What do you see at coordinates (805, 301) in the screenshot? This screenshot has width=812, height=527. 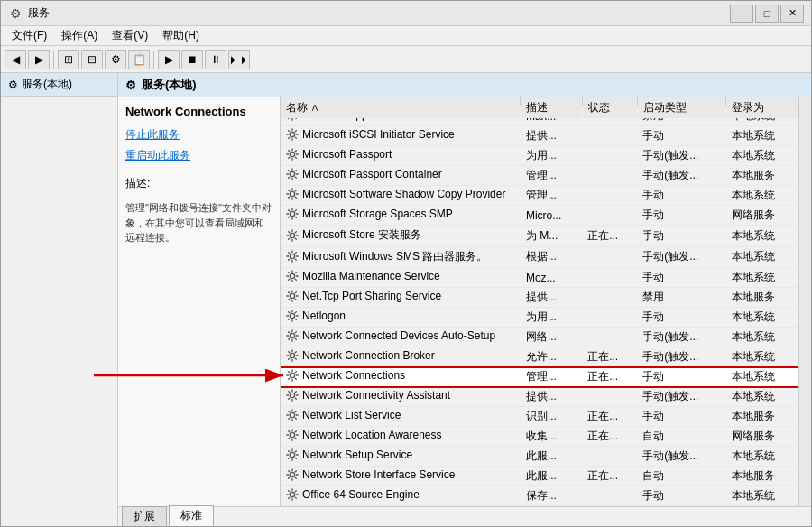 I see `scrollbar` at bounding box center [805, 301].